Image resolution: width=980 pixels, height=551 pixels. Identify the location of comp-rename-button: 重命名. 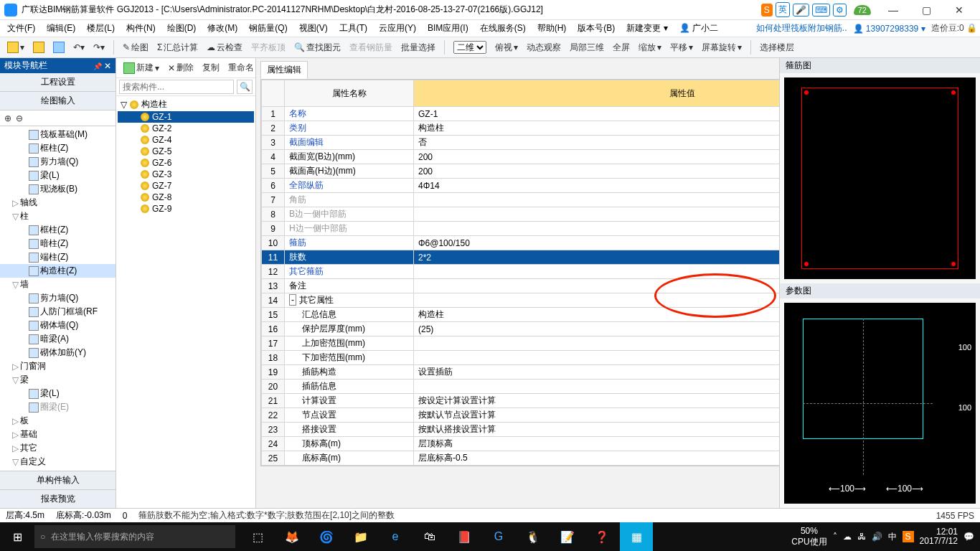
(241, 67).